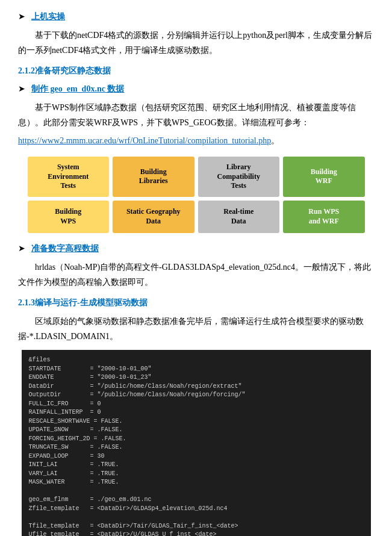 This screenshot has width=392, height=536. Describe the element at coordinates (239, 217) in the screenshot. I see `wps-cell-real-time-data: Real-time Data` at that location.